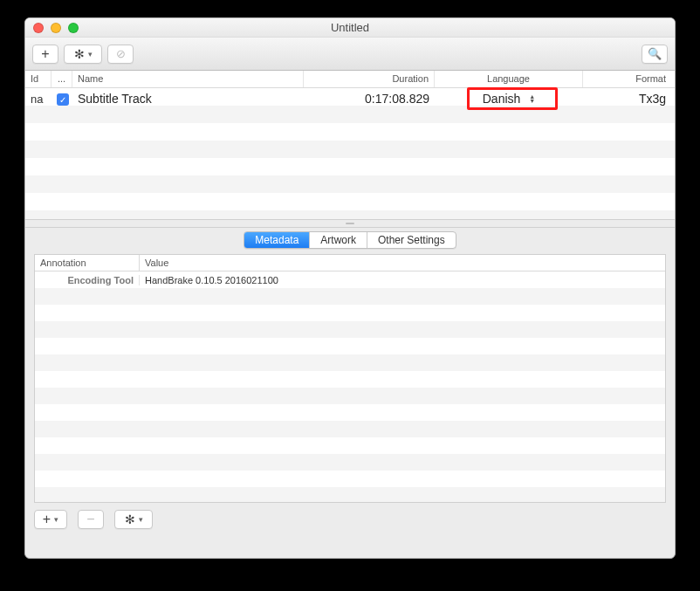 Image resolution: width=700 pixels, height=591 pixels. What do you see at coordinates (369, 99) in the screenshot?
I see `track-duration: 0:17:08.829` at bounding box center [369, 99].